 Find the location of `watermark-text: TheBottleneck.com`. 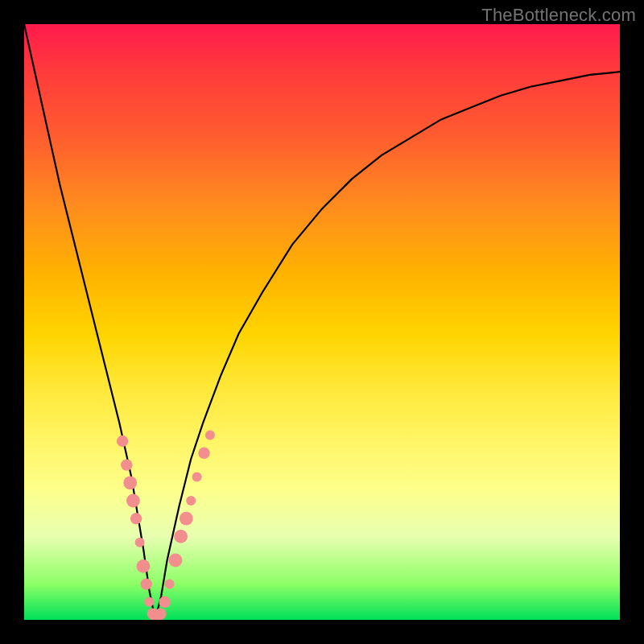

watermark-text: TheBottleneck.com is located at coordinates (559, 15).